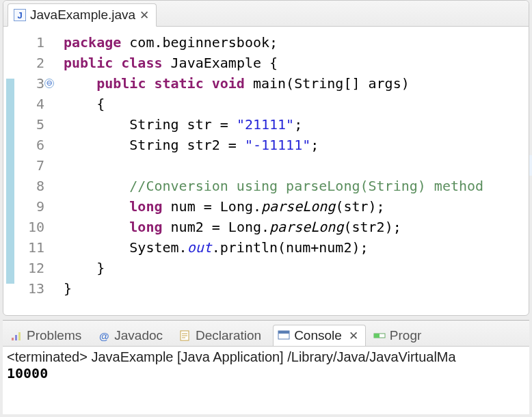  What do you see at coordinates (34, 165) in the screenshot?
I see `line-number-gutter: 123⊖45678910111213` at bounding box center [34, 165].